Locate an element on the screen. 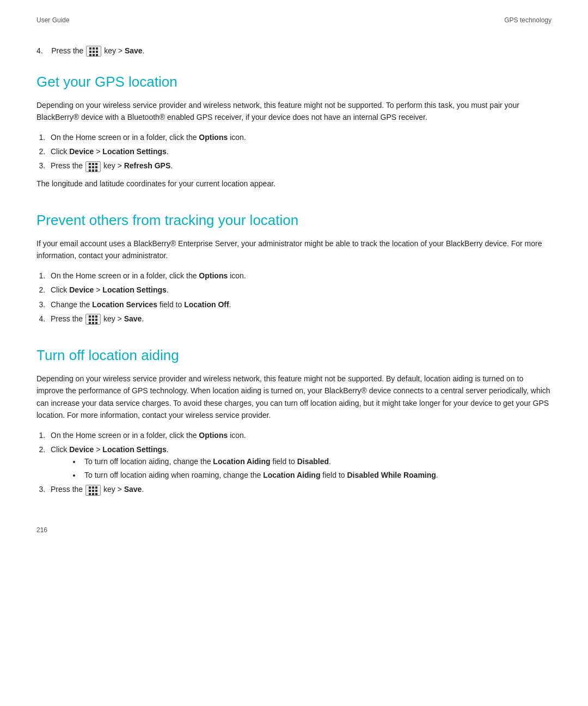  section-intro-get-gps: Depending on your wireless service provi… is located at coordinates (294, 111).